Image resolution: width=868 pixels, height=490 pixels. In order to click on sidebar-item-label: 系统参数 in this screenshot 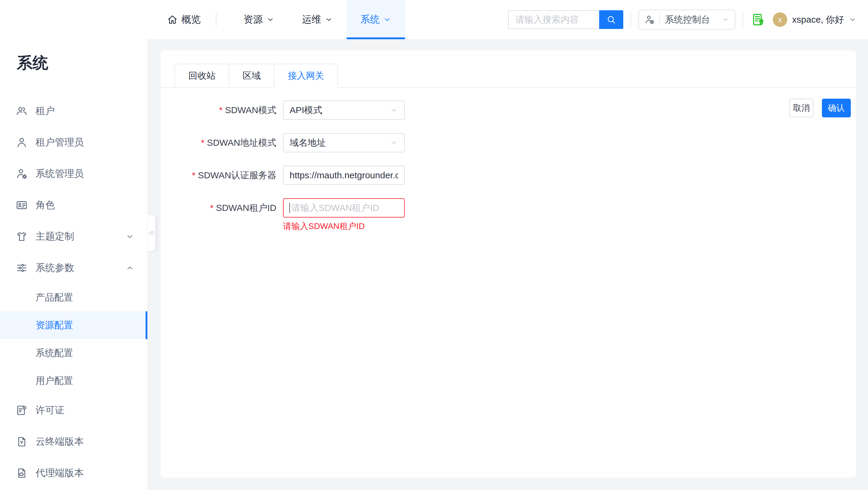, I will do `click(55, 268)`.